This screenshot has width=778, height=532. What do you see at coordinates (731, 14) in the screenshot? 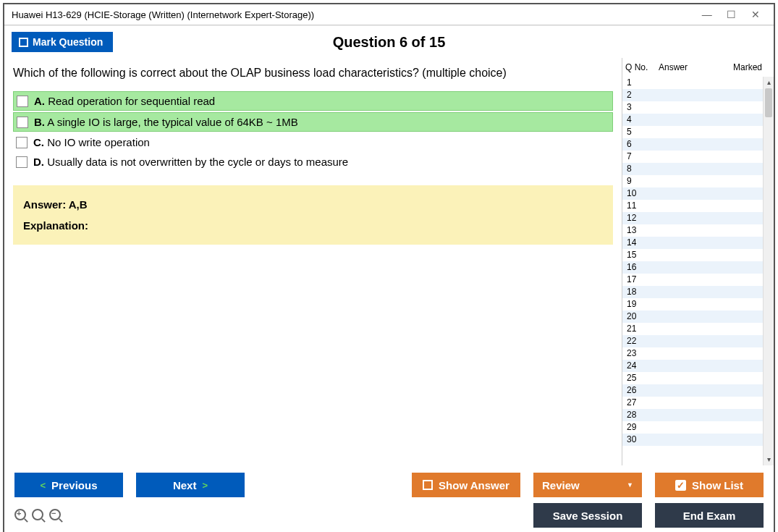
I see `window-controls: — ☐ ✕` at bounding box center [731, 14].